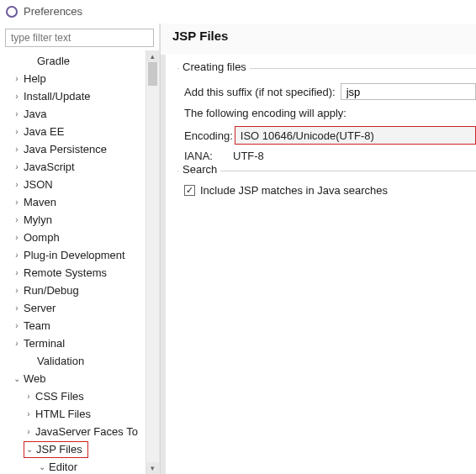  What do you see at coordinates (37, 185) in the screenshot?
I see `tree-node-label: JSON` at bounding box center [37, 185].